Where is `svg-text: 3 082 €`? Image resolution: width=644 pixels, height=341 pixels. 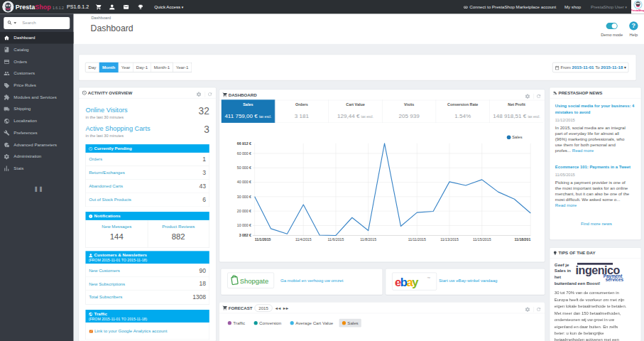 svg-text: 3 082 € is located at coordinates (246, 235).